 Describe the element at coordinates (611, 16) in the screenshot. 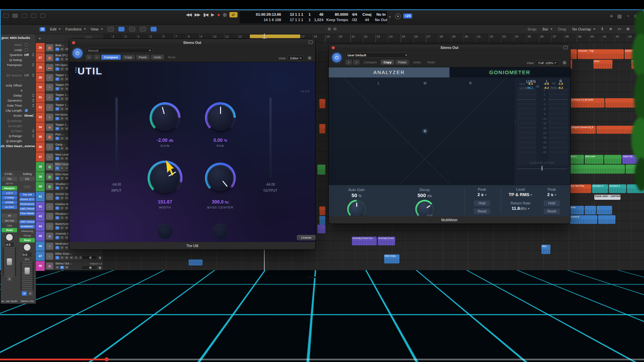

I see `list-view-icon: ≡` at that location.